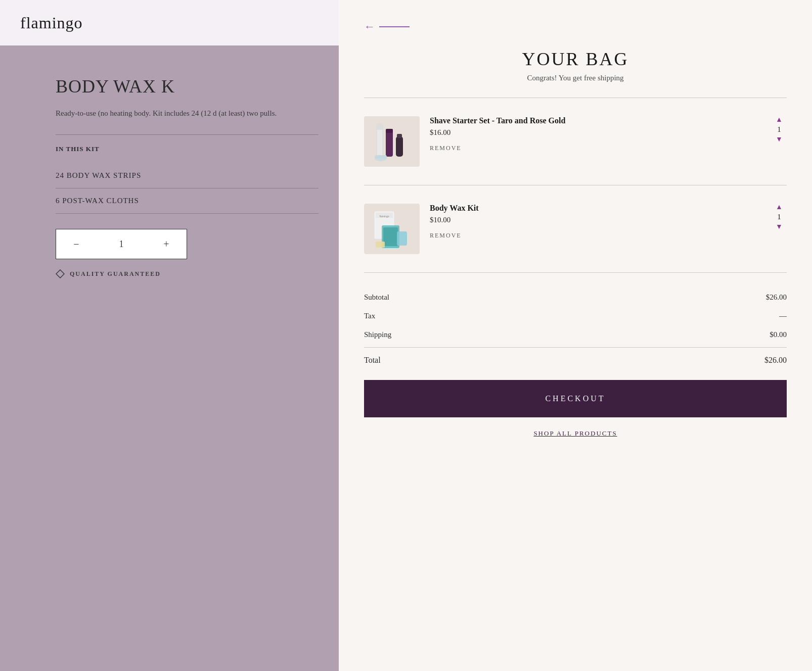  What do you see at coordinates (575, 78) in the screenshot?
I see `cart-subtitle: Congrats! You get free shipping` at bounding box center [575, 78].